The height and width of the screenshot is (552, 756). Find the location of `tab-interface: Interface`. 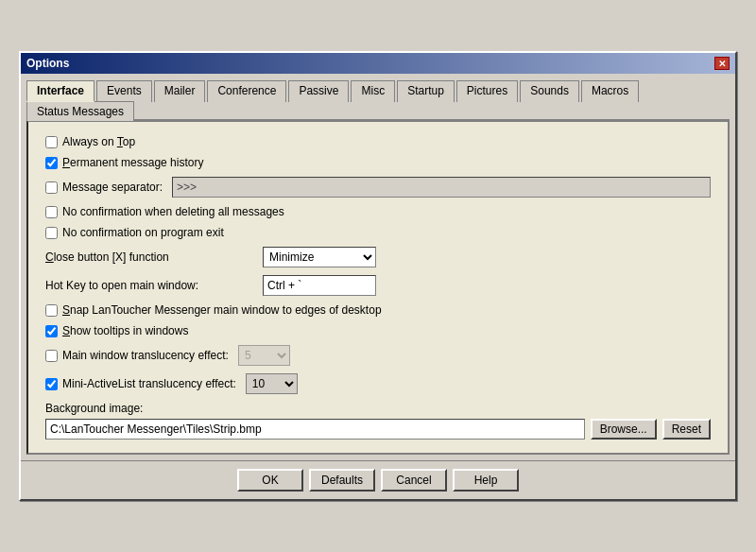

tab-interface: Interface is located at coordinates (60, 91).